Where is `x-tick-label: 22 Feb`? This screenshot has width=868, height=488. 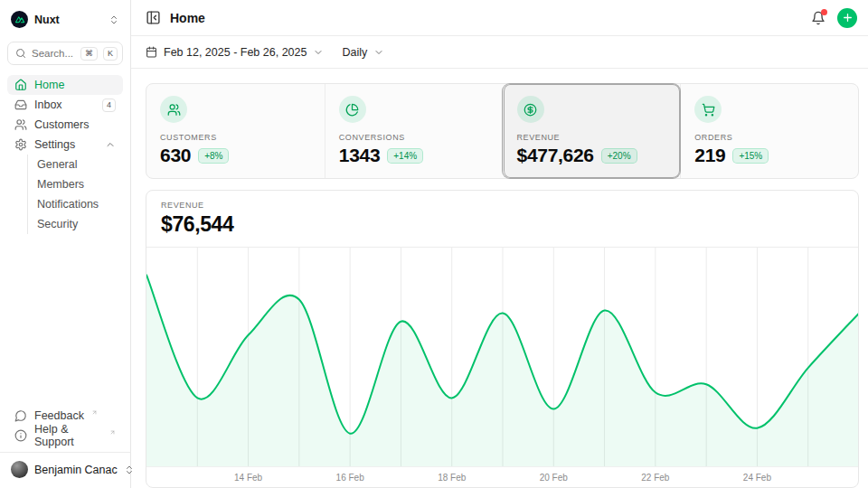
x-tick-label: 22 Feb is located at coordinates (655, 477).